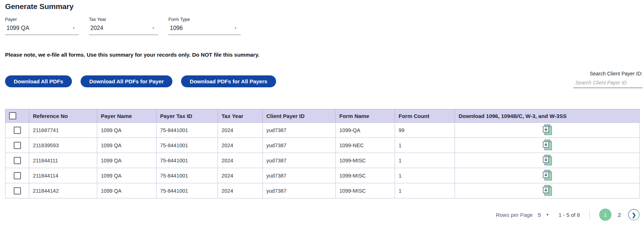 This screenshot has height=232, width=644. What do you see at coordinates (18, 28) in the screenshot?
I see `payer-value: 1099 QA` at bounding box center [18, 28].